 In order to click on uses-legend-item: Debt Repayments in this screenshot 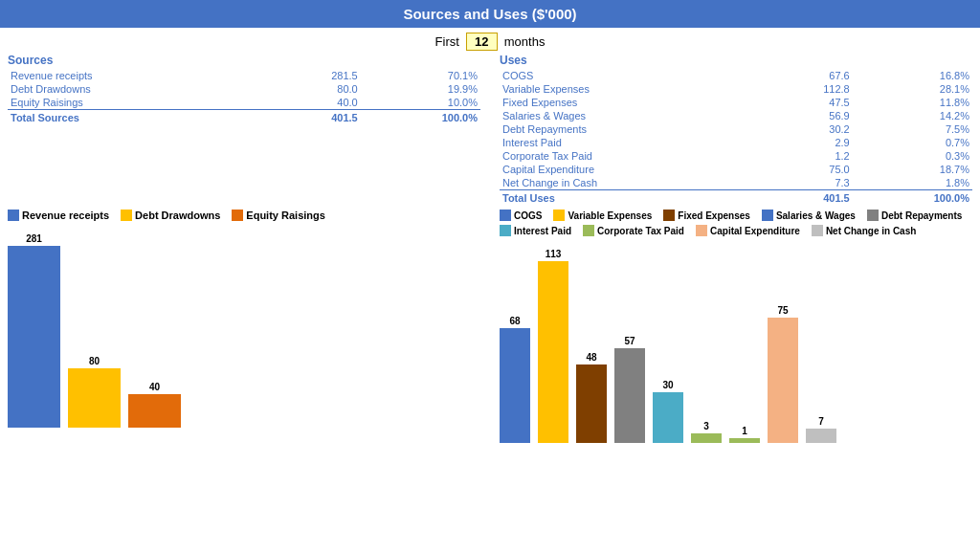, I will do `click(915, 215)`.